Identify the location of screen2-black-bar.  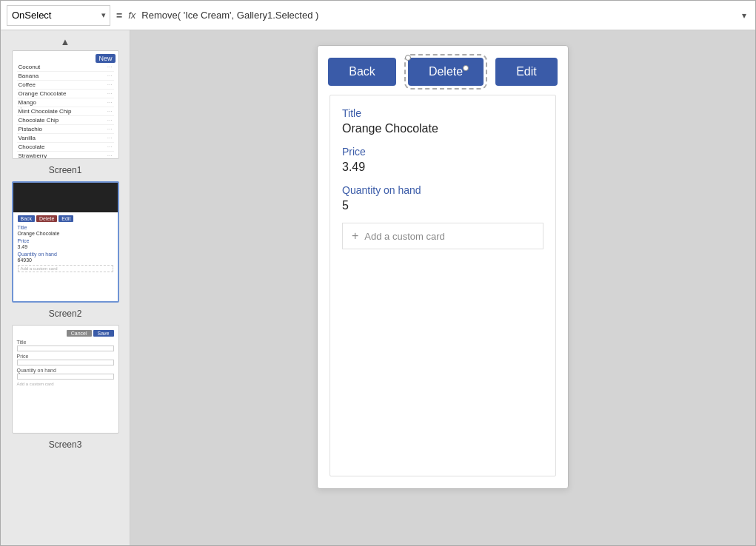
(65, 198).